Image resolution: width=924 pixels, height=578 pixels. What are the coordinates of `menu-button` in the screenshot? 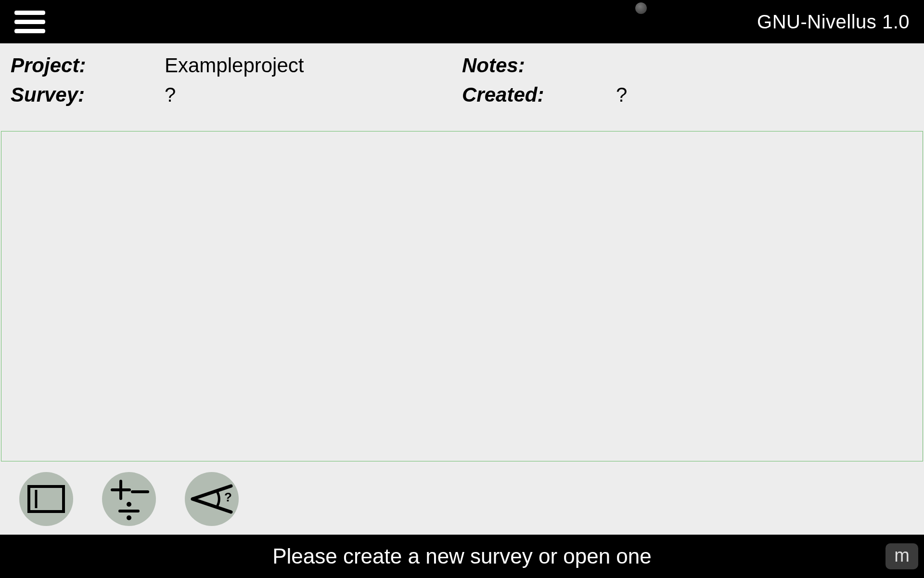 It's located at (30, 22).